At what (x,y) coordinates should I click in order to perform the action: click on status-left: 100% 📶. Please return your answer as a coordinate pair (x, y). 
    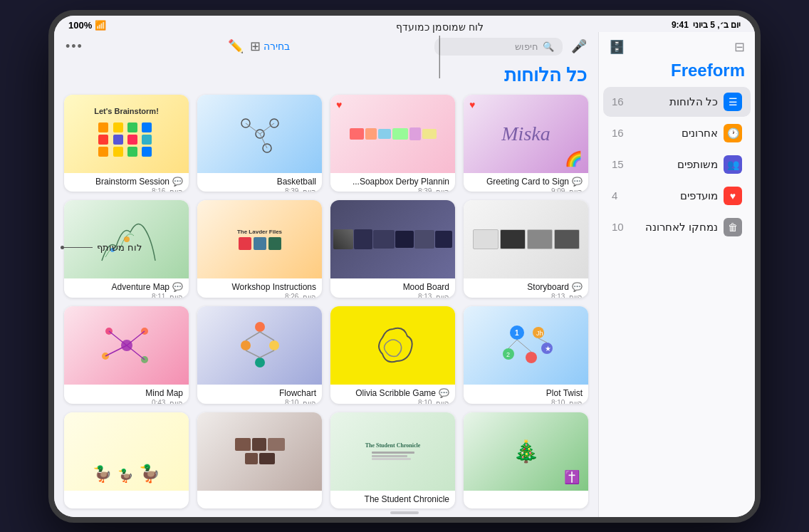
    Looking at the image, I should click on (87, 26).